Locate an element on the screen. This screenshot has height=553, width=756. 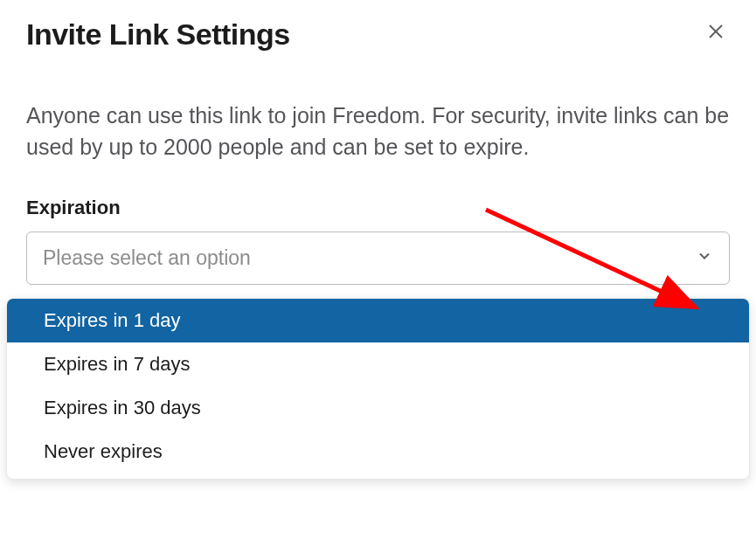
dialog-description: Anyone can use this link to join Freedom… is located at coordinates (378, 131).